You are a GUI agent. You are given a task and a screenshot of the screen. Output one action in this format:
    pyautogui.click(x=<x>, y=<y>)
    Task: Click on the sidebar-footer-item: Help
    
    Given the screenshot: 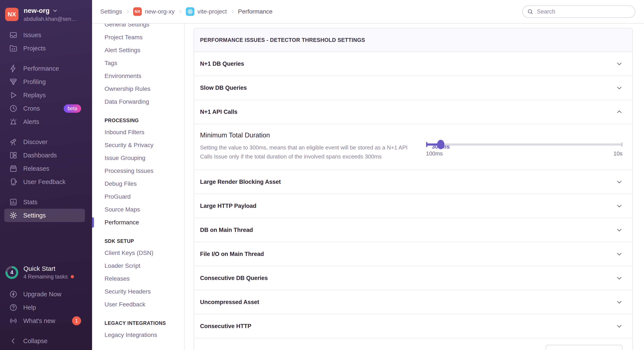 What is the action you would take?
    pyautogui.click(x=44, y=308)
    